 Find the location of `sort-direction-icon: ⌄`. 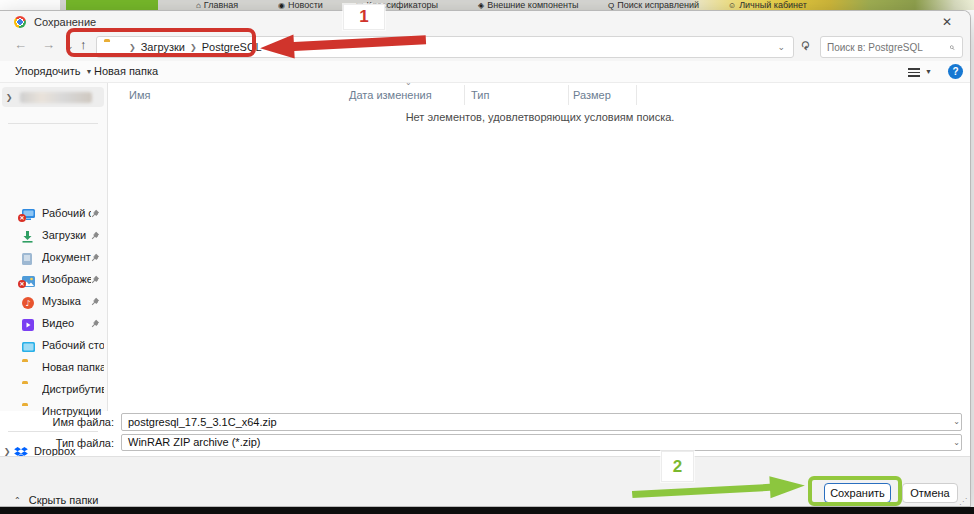

sort-direction-icon: ⌄ is located at coordinates (408, 82).